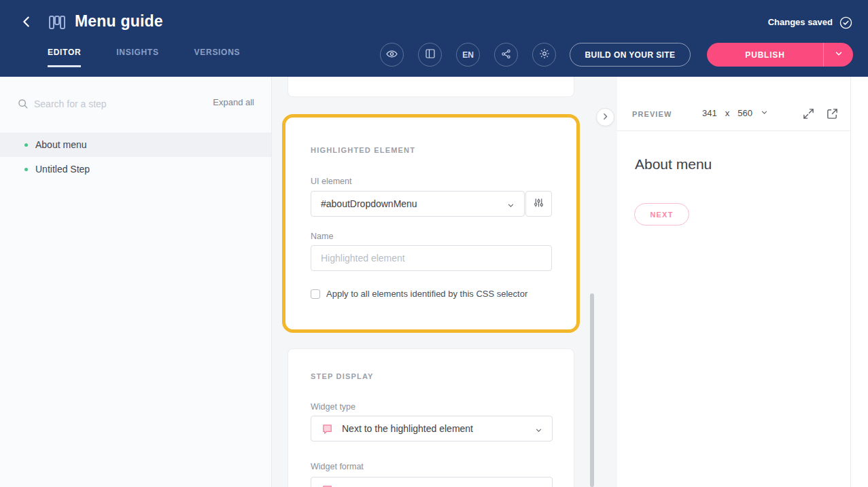  I want to click on tab-editor: EDITOR, so click(64, 57).